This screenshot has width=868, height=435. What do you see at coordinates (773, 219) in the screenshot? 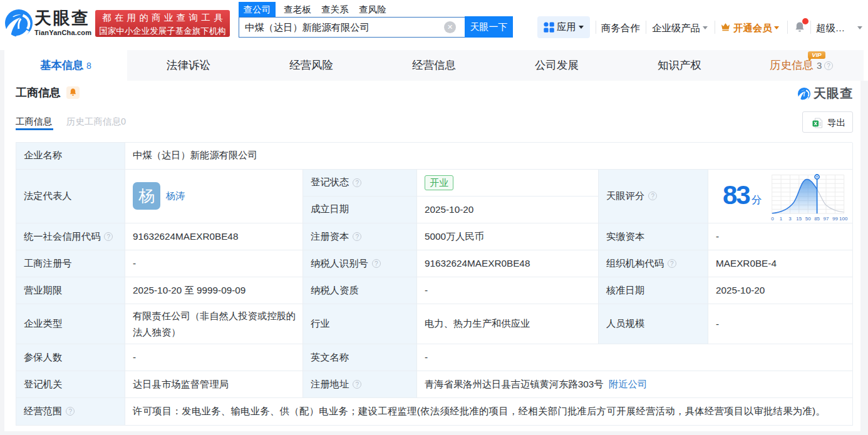
I see `svg-text: 0` at bounding box center [773, 219].